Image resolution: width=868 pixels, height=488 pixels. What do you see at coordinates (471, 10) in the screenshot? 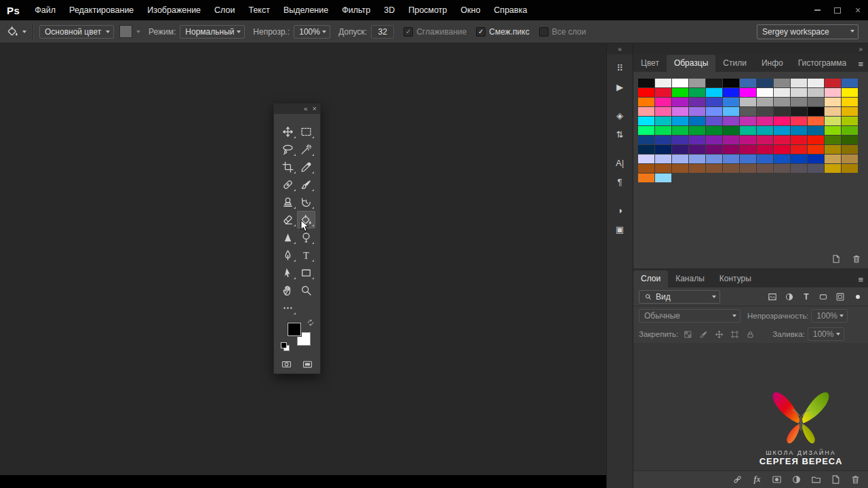
I see `menu-item: Окно` at bounding box center [471, 10].